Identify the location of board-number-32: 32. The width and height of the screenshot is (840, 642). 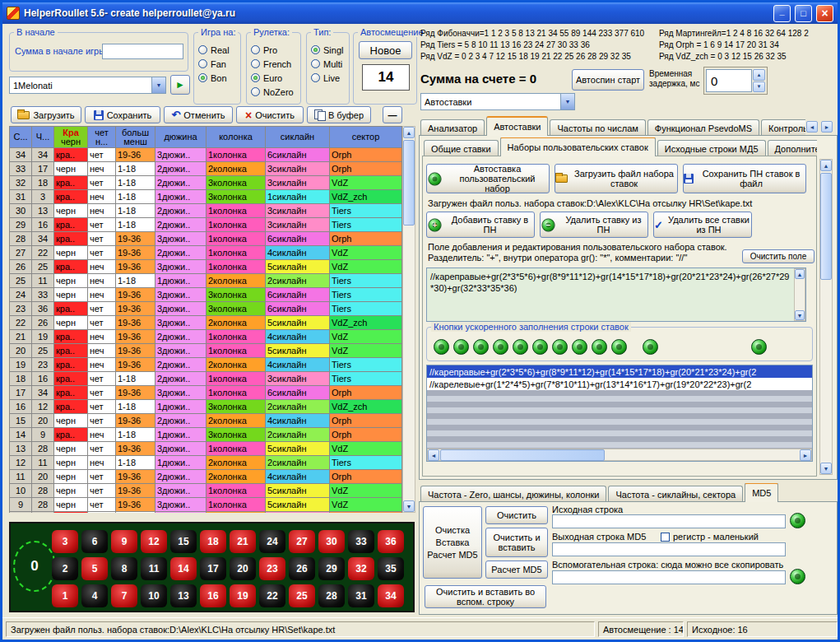
(361, 569).